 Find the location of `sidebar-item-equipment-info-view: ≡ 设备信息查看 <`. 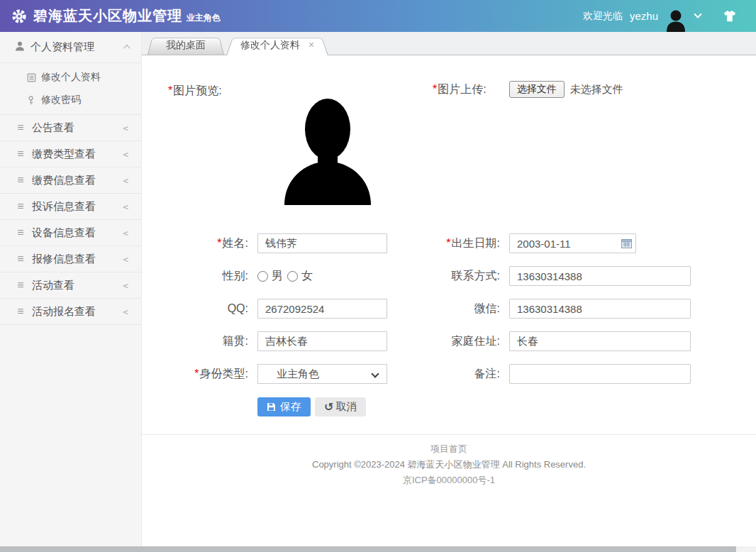

sidebar-item-equipment-info-view: ≡ 设备信息查看 < is located at coordinates (71, 233).